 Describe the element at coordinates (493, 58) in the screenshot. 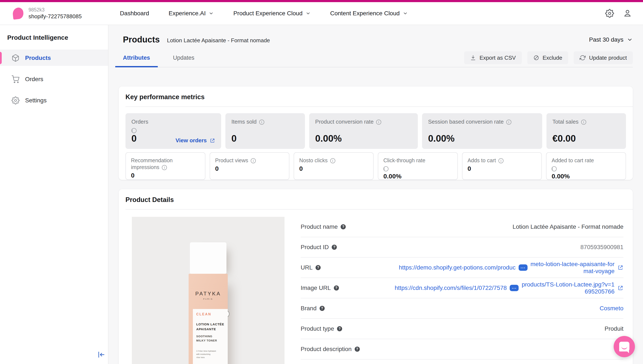

I see `export-csv-button: Export as CSV` at that location.